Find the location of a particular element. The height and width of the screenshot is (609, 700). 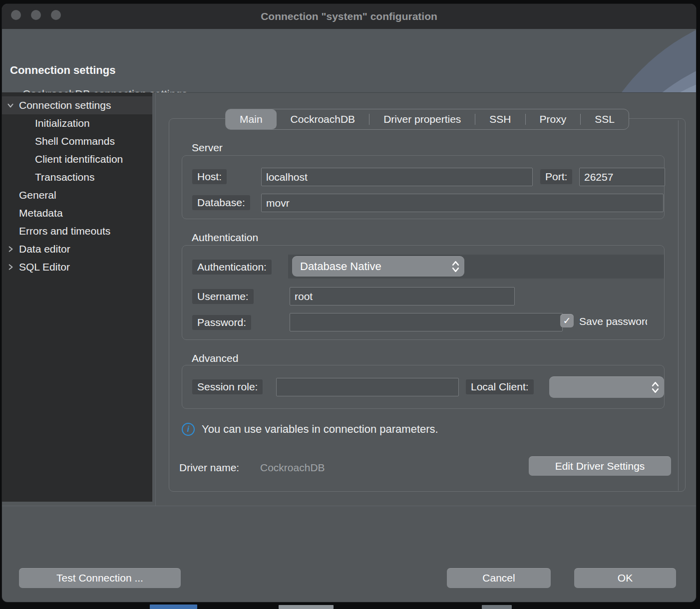

save-password-checkbox: ✓ is located at coordinates (567, 320).